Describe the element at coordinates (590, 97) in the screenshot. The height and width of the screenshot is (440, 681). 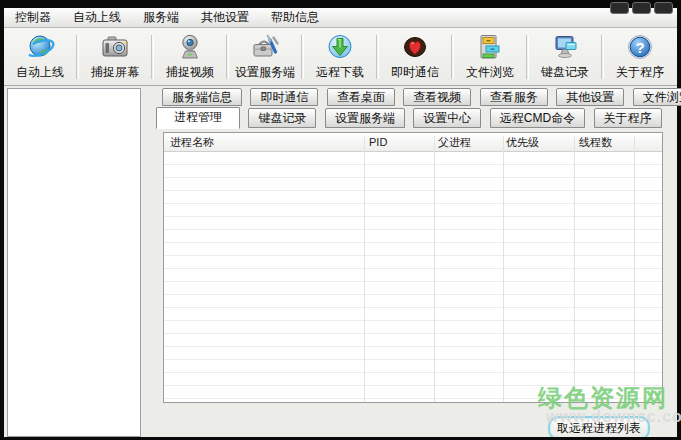
I see `tab-other-settings: 其他设置` at that location.